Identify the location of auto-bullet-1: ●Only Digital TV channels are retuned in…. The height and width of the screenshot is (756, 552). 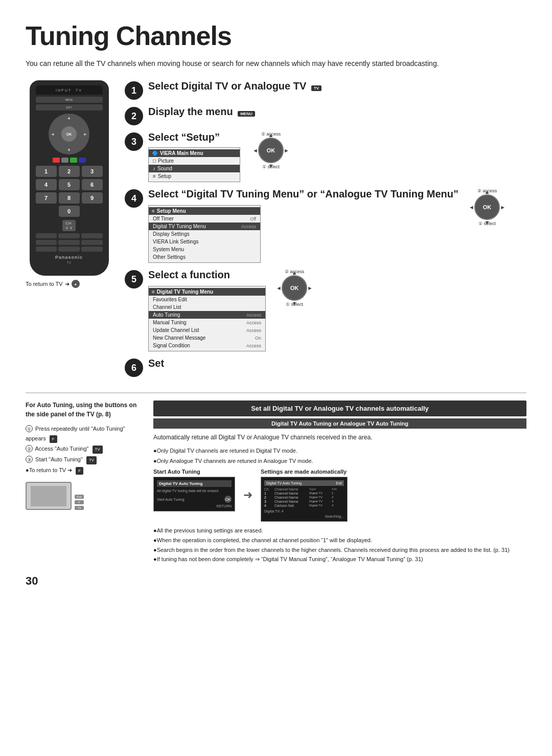
(340, 451).